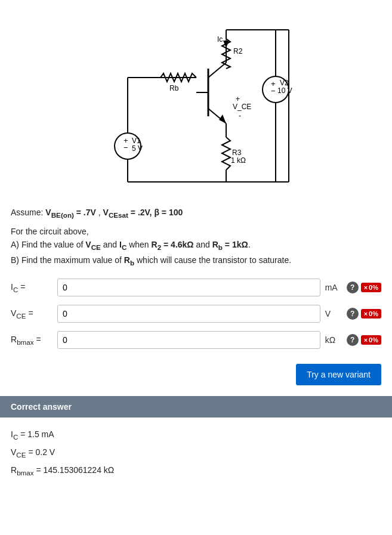 The width and height of the screenshot is (392, 535). What do you see at coordinates (374, 340) in the screenshot?
I see `rbmax-percent: 0%` at bounding box center [374, 340].